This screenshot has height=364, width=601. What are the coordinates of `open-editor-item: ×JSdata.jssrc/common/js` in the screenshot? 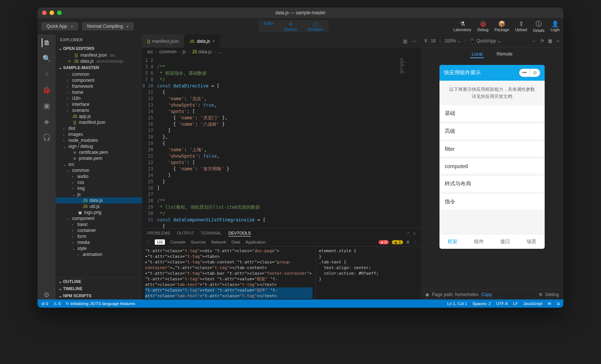 It's located at (99, 61).